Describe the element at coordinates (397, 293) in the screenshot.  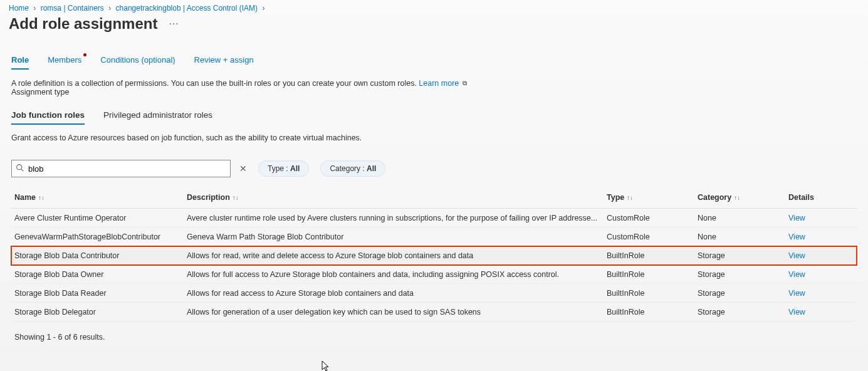
I see `cell-description: Allows for read access to Azure Storage …` at that location.